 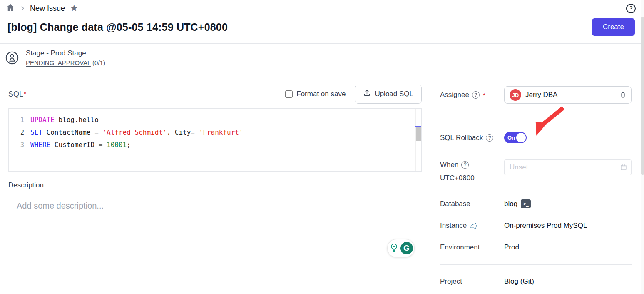 I want to click on description-label: Description, so click(x=215, y=185).